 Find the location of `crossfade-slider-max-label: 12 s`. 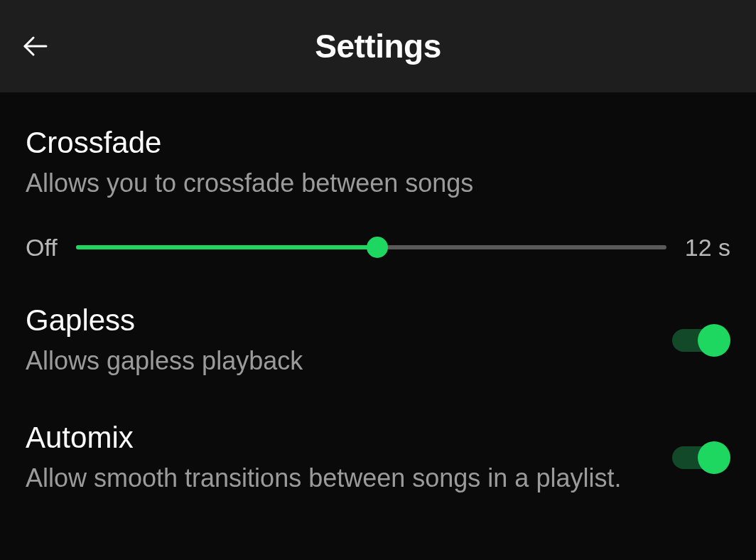

crossfade-slider-max-label: 12 s is located at coordinates (708, 247).